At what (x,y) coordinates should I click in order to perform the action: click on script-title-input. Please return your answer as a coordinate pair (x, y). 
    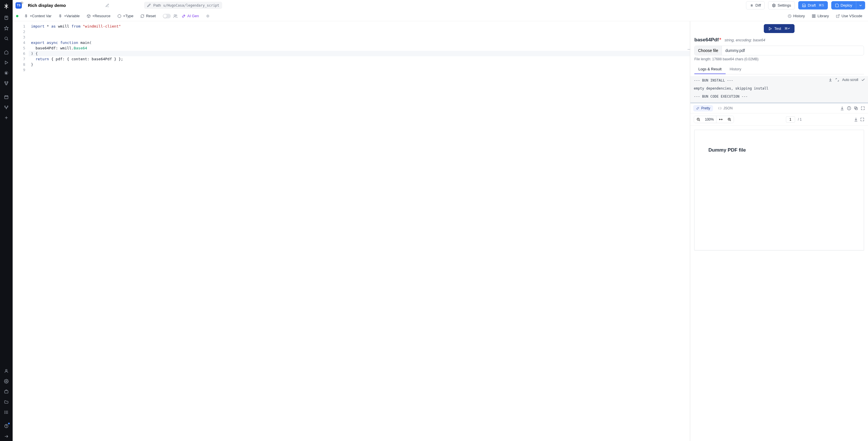
    Looking at the image, I should click on (65, 5).